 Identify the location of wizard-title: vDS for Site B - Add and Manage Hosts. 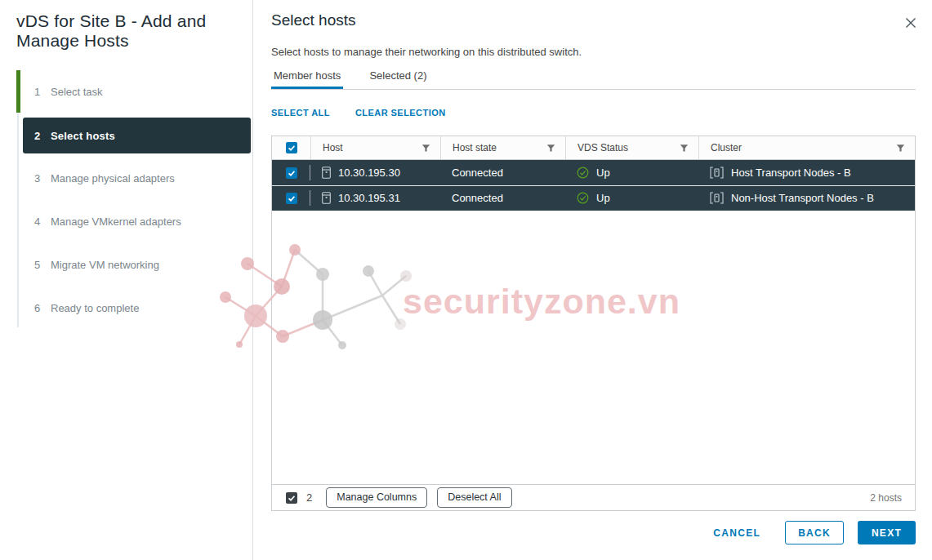
(127, 31).